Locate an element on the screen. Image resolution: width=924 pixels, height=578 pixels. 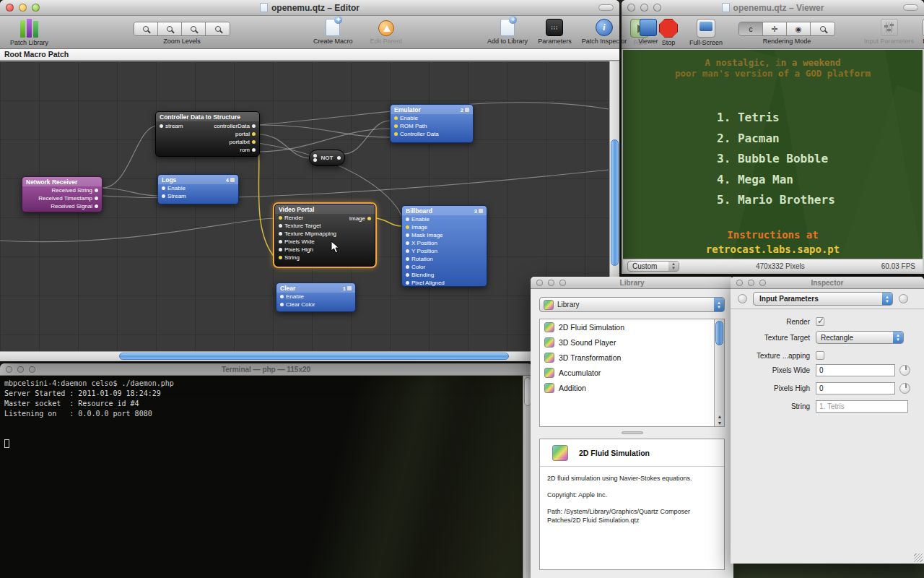
input-parameters-button: Input Parameters is located at coordinates (889, 30).